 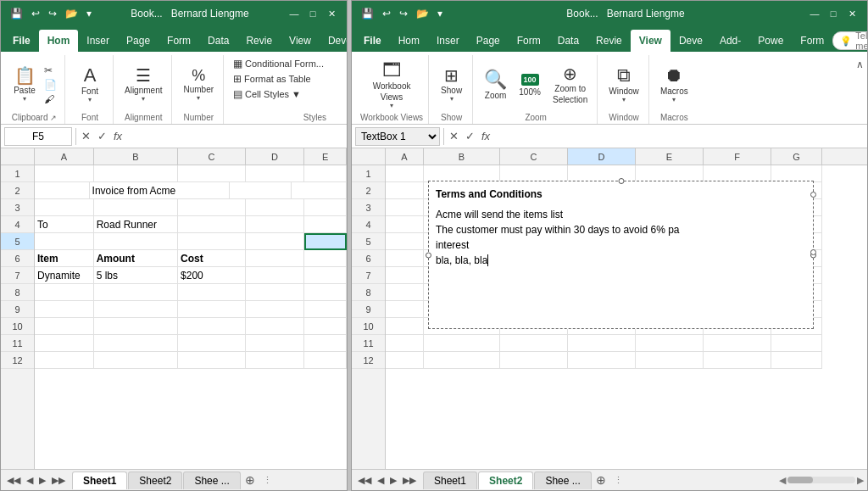 I want to click on right-row-5: 5, so click(x=368, y=242).